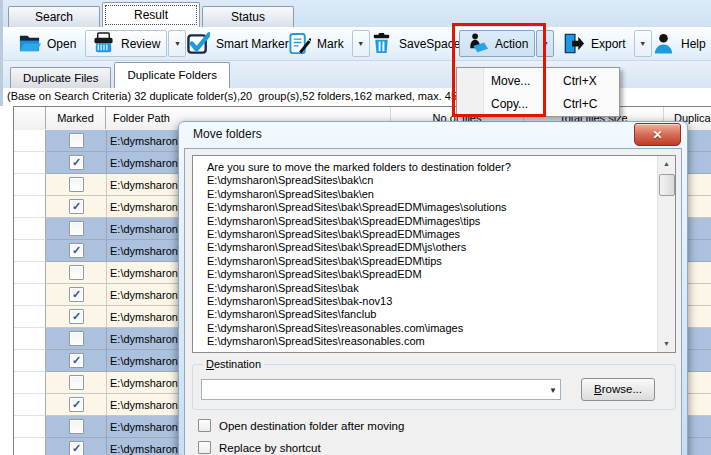 The width and height of the screenshot is (711, 455). What do you see at coordinates (312, 426) in the screenshot?
I see `option-label: Open destination folder after moving` at bounding box center [312, 426].